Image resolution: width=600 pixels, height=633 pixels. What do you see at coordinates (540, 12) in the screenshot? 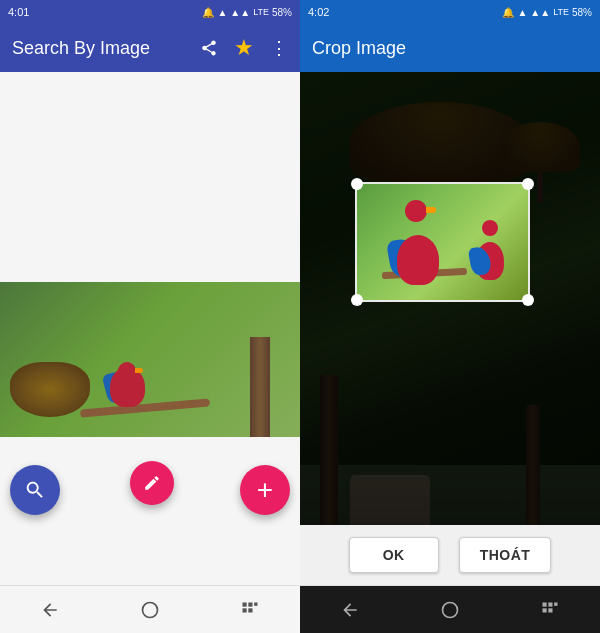
I see `signal-icon-2: ▲▲` at bounding box center [540, 12].